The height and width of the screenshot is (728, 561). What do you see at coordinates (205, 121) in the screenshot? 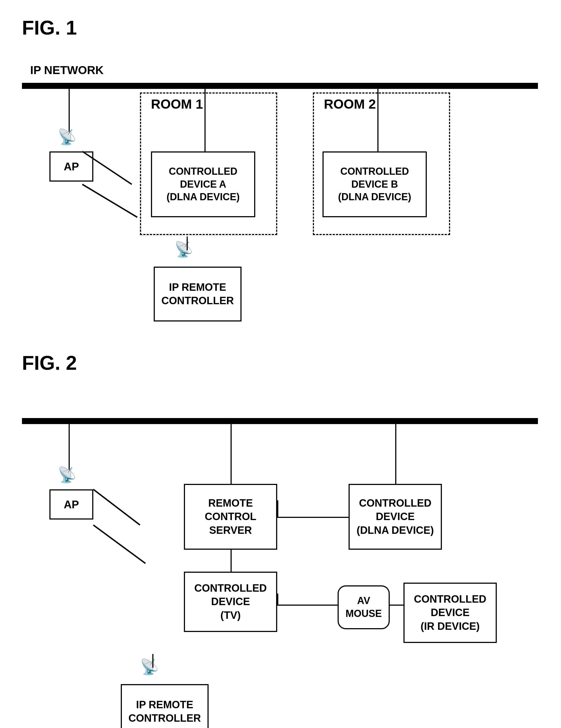
I see `fig1-room1-vline` at bounding box center [205, 121].